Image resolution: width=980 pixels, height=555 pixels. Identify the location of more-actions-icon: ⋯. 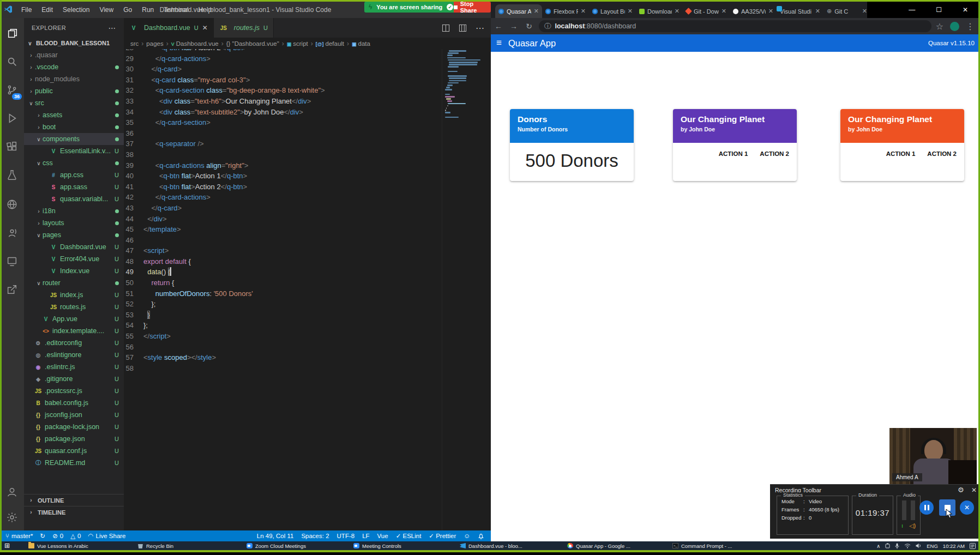
(480, 28).